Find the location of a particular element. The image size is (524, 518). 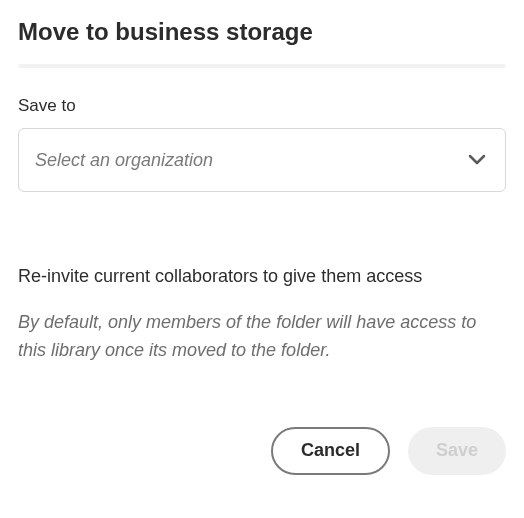

save-button: Save is located at coordinates (457, 451).